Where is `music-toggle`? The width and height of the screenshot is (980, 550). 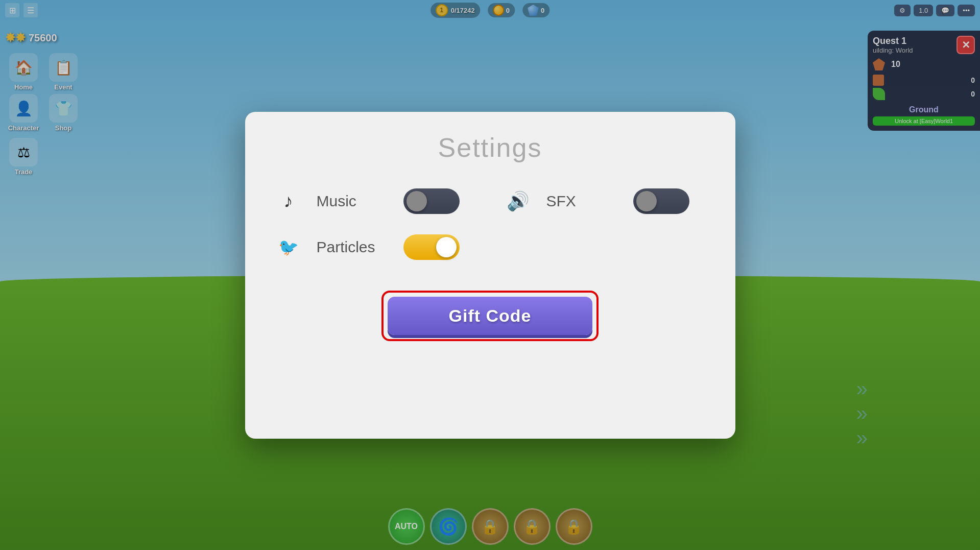
music-toggle is located at coordinates (432, 201).